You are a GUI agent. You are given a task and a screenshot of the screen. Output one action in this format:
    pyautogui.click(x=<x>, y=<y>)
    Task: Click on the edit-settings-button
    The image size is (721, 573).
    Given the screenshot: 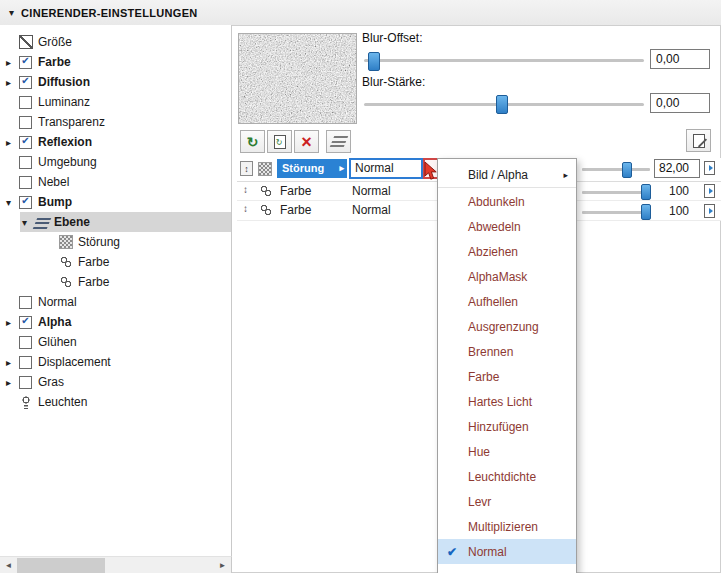 What is the action you would take?
    pyautogui.click(x=698, y=140)
    